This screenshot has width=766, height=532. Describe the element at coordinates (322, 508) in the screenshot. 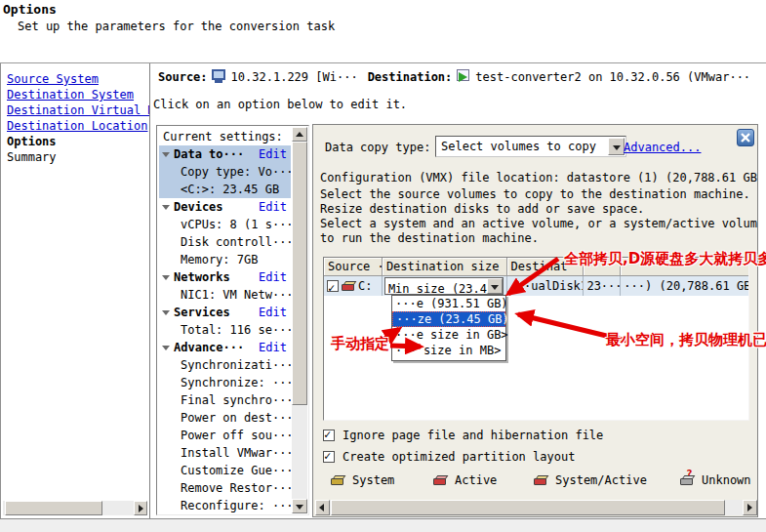

I see `scroll-left-button` at that location.